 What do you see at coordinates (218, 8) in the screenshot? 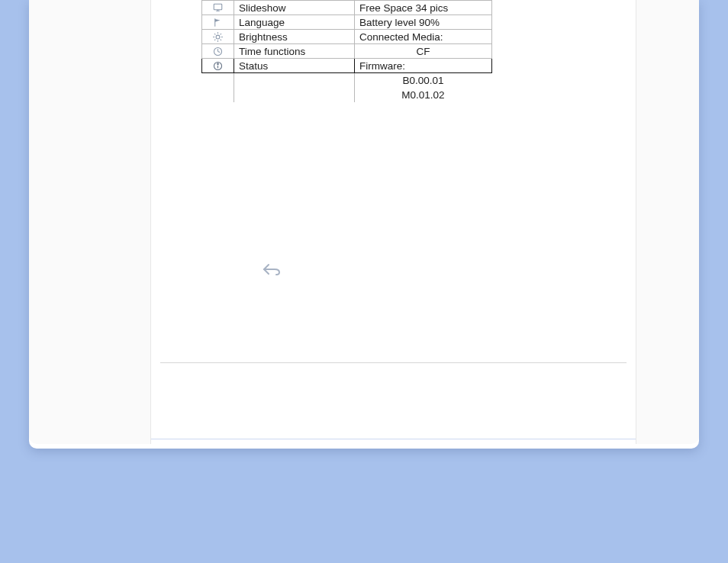
I see `slideshow-icon` at bounding box center [218, 8].